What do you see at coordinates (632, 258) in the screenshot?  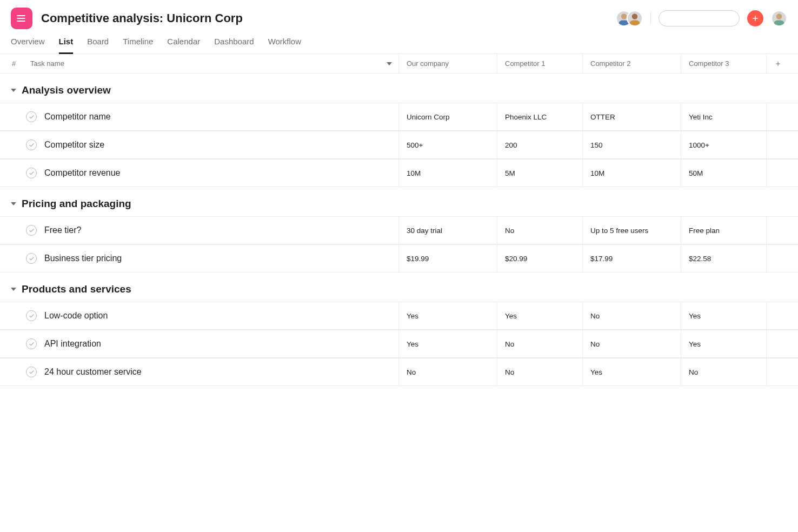 I see `cell-competitor-2: $17.99` at bounding box center [632, 258].